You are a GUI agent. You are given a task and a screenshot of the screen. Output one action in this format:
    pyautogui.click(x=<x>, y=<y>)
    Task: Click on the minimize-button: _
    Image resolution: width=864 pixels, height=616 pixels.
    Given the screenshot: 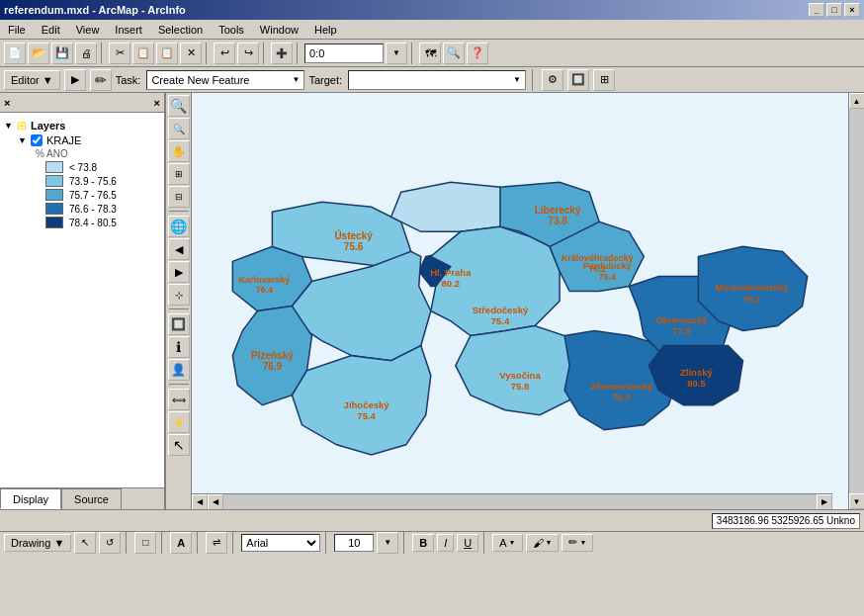 What is the action you would take?
    pyautogui.click(x=817, y=10)
    